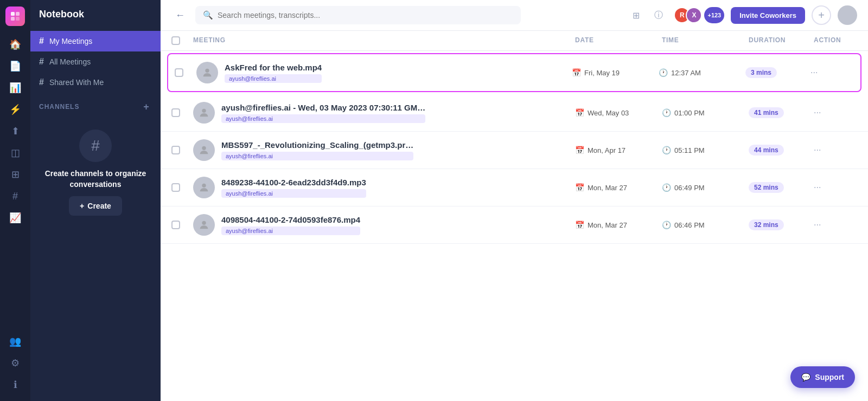 This screenshot has height=401, width=868. Describe the element at coordinates (636, 15) in the screenshot. I see `grid-view-icon: ⊞` at that location.